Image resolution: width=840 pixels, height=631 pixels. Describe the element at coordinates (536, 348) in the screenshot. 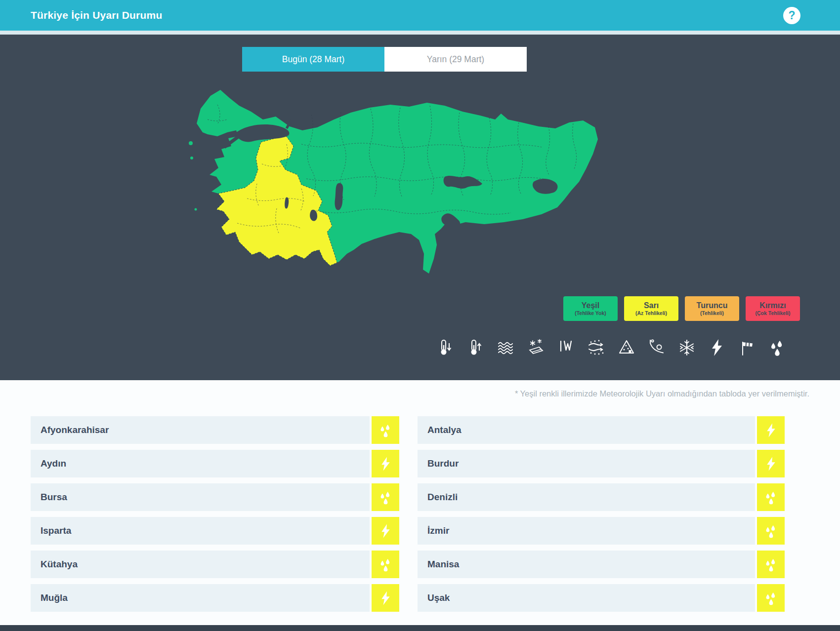

I see `agricultural-frost-icon` at that location.